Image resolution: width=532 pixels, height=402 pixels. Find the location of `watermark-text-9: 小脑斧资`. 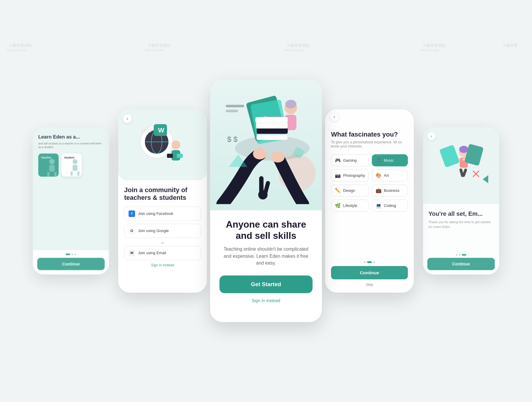

watermark-text-9: 小脑斧资 is located at coordinates (510, 46).